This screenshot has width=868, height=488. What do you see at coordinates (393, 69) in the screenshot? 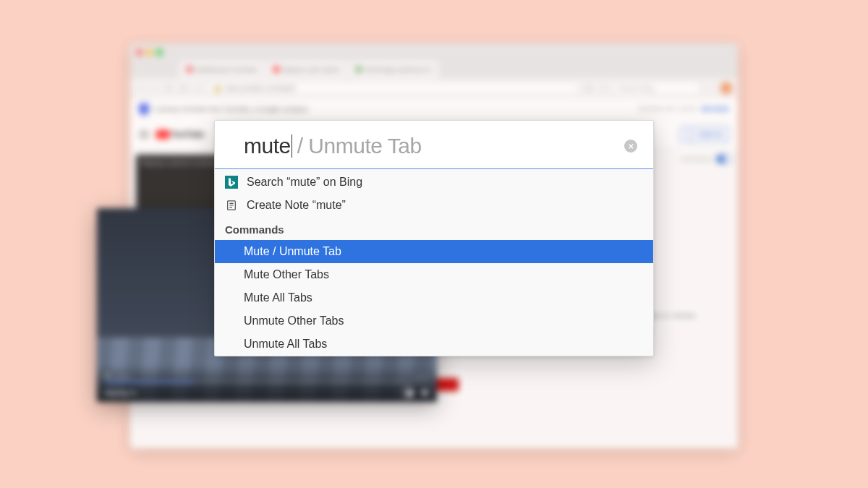
I see `tab-3: Technology conference Ci` at bounding box center [393, 69].